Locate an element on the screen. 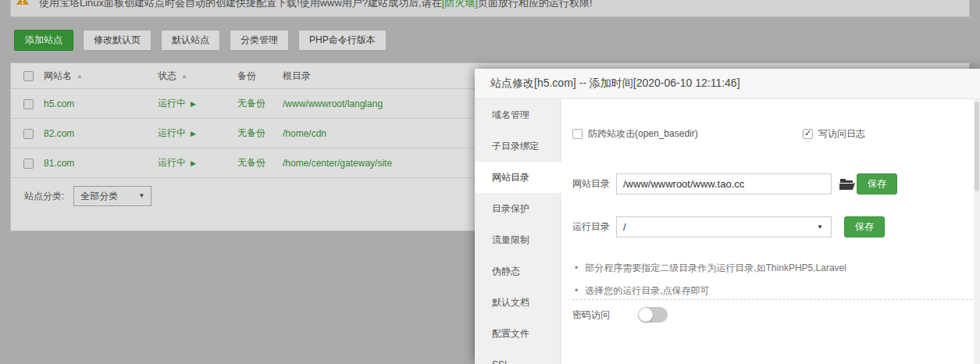 The width and height of the screenshot is (980, 364). access-log-checkbox is located at coordinates (807, 134).